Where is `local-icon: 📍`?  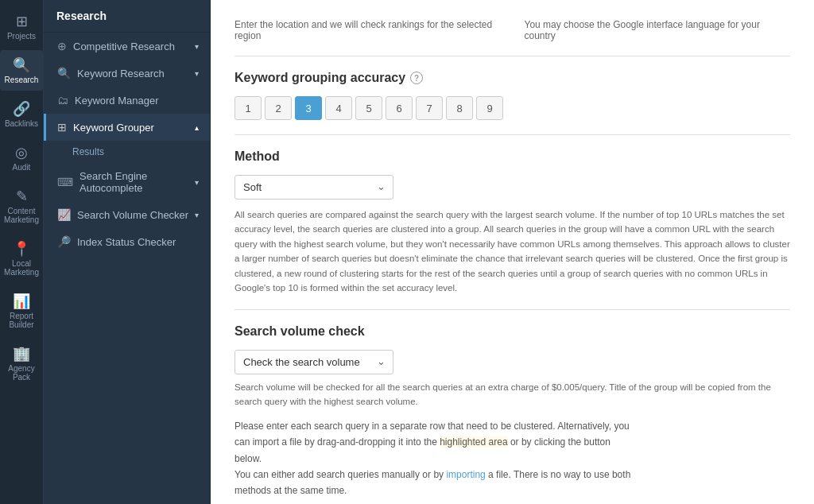 local-icon: 📍 is located at coordinates (21, 249).